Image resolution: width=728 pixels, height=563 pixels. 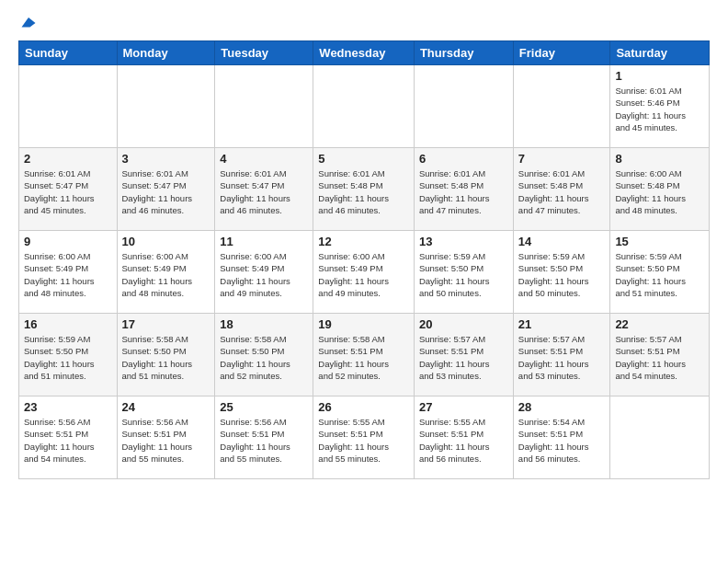 What do you see at coordinates (264, 241) in the screenshot?
I see `day-number: 11` at bounding box center [264, 241].